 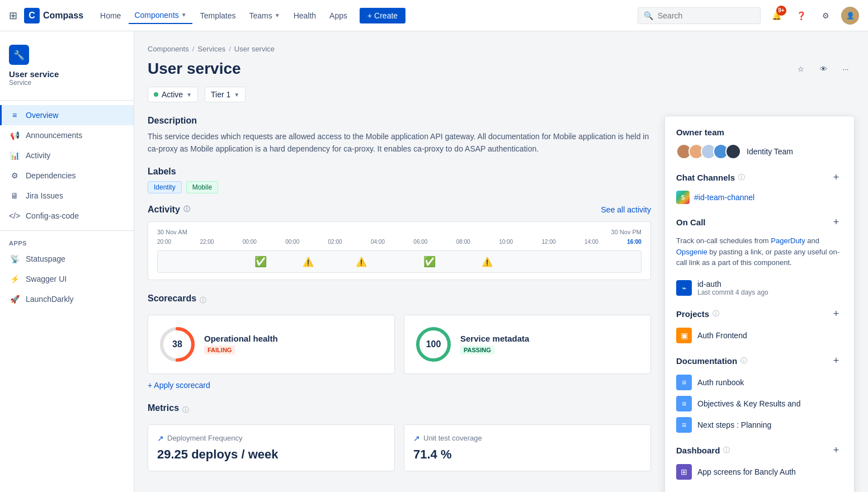 What do you see at coordinates (691, 223) in the screenshot?
I see `oncall-title: On Call` at bounding box center [691, 223].